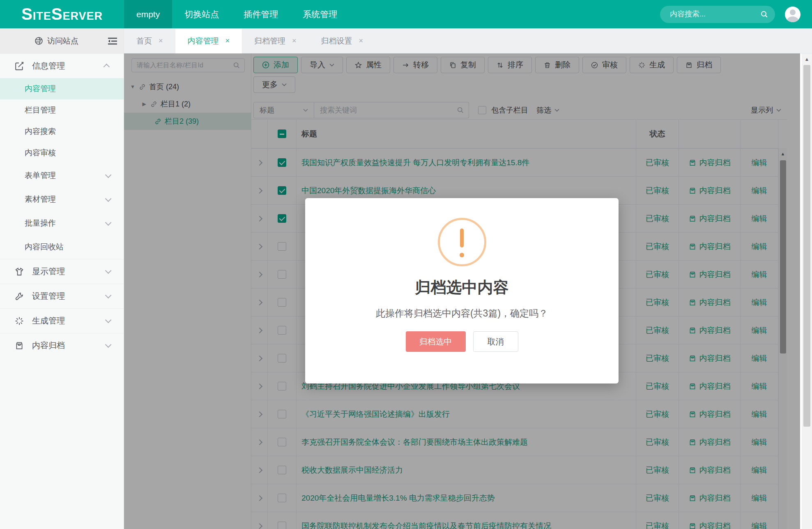  Describe the element at coordinates (62, 247) in the screenshot. I see `sidebar-item-recycle-bin: 内容回收站` at that location.